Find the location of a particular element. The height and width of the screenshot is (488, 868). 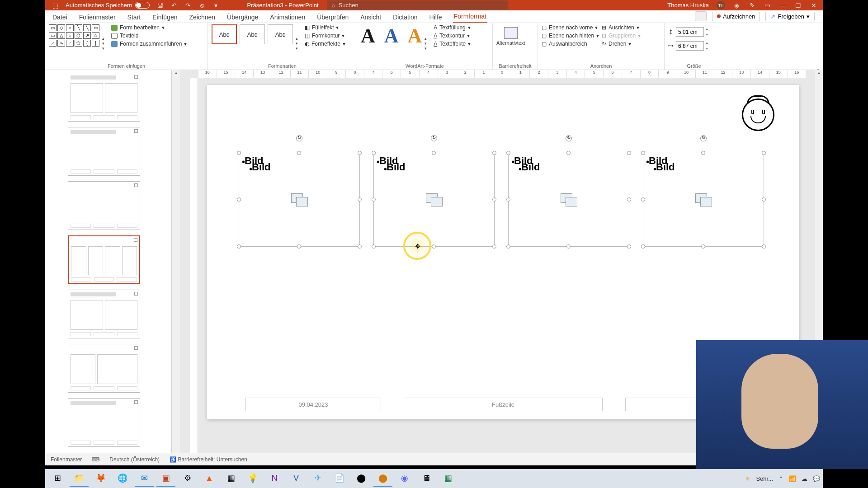

tray-network-icon: 📶 is located at coordinates (793, 479).